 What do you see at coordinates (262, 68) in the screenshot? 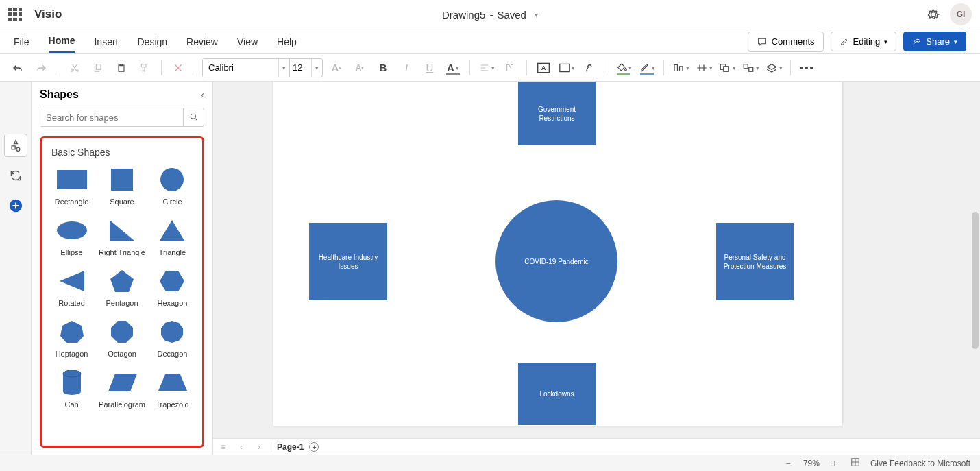
I see `font-selector: ▾ ▾` at bounding box center [262, 68].